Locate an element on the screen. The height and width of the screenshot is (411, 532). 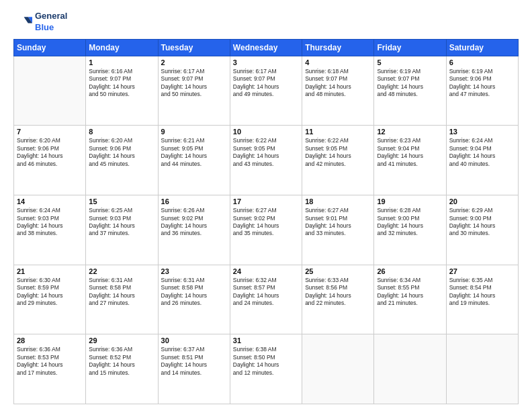
day-info: Sunrise: 6:36 AM Sunset: 8:52 PM Dayligh… is located at coordinates (122, 361).